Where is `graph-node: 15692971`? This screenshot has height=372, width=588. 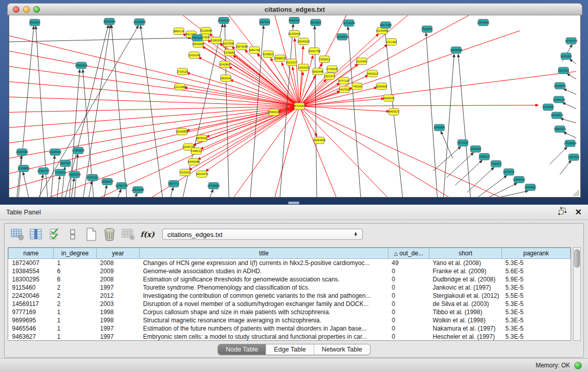
graph-node: 15692971 is located at coordinates (560, 129).